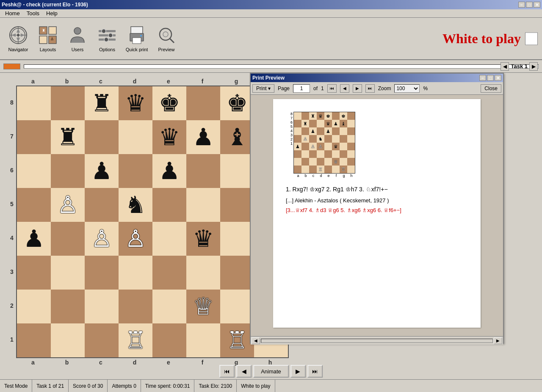  What do you see at coordinates (102, 103) in the screenshot?
I see `cell-0-2: ♜` at bounding box center [102, 103].